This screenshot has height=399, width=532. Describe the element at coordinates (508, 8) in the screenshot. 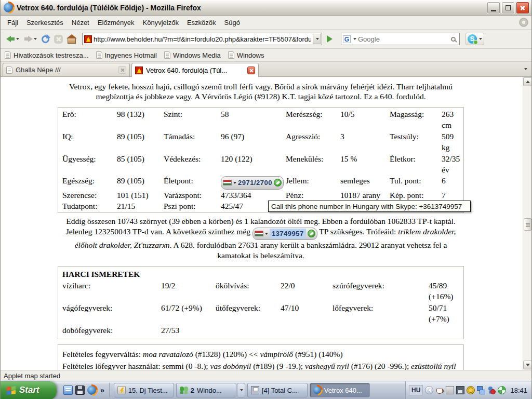

I see `restore-button` at that location.